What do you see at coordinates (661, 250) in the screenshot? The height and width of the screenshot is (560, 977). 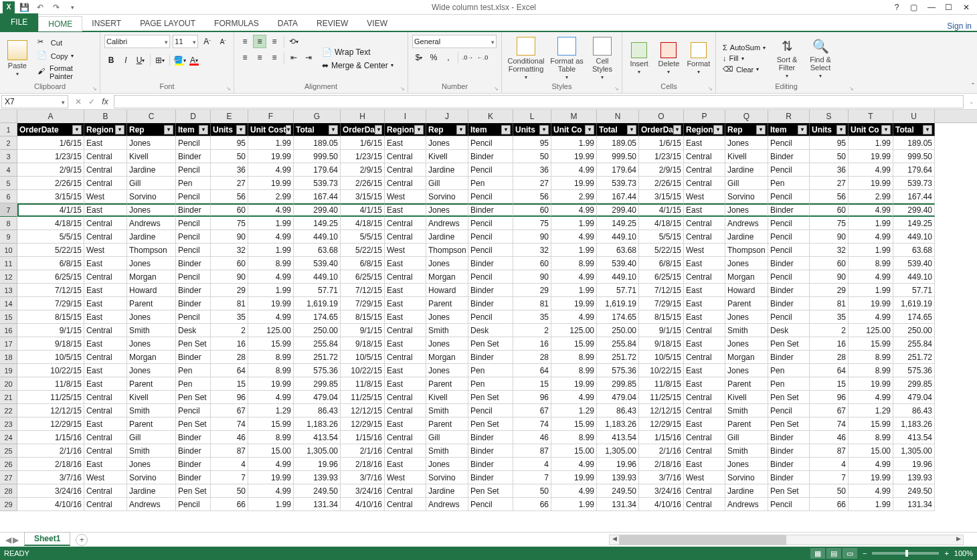 I see `cell: 5/22/15` at bounding box center [661, 250].